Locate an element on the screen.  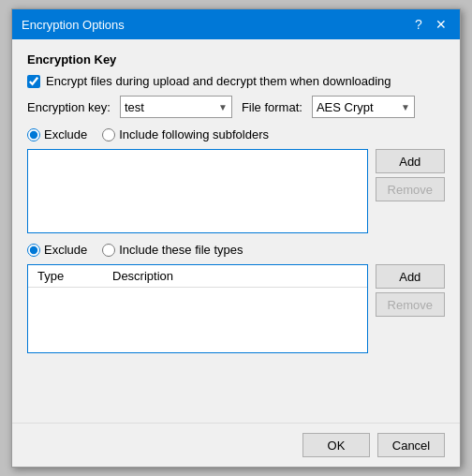
subfolder-include-label: Include following subfolders is located at coordinates (194, 135).